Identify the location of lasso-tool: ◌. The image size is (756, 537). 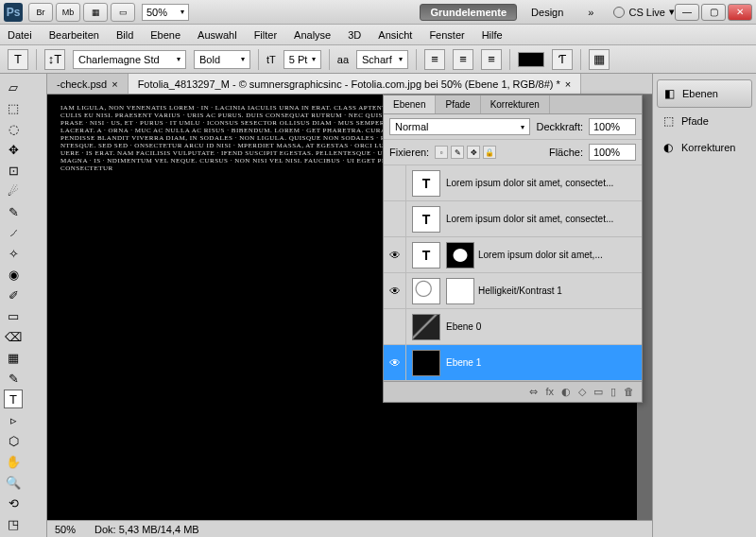
(13, 129).